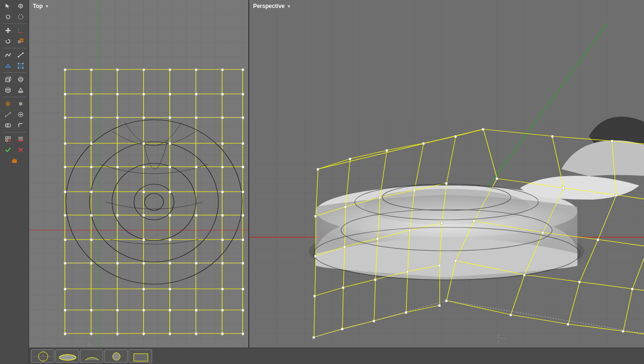 The width and height of the screenshot is (644, 364). What do you see at coordinates (15, 150) in the screenshot?
I see `tool-row-confirm` at bounding box center [15, 150].